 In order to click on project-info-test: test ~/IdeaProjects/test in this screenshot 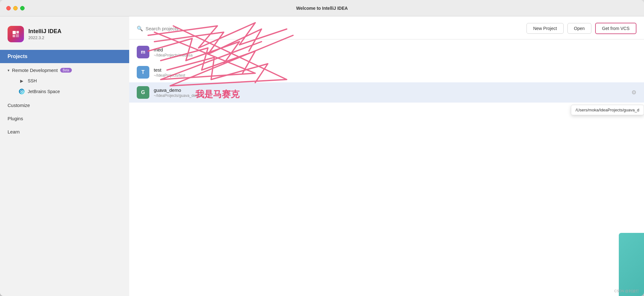, I will do `click(395, 73)`.